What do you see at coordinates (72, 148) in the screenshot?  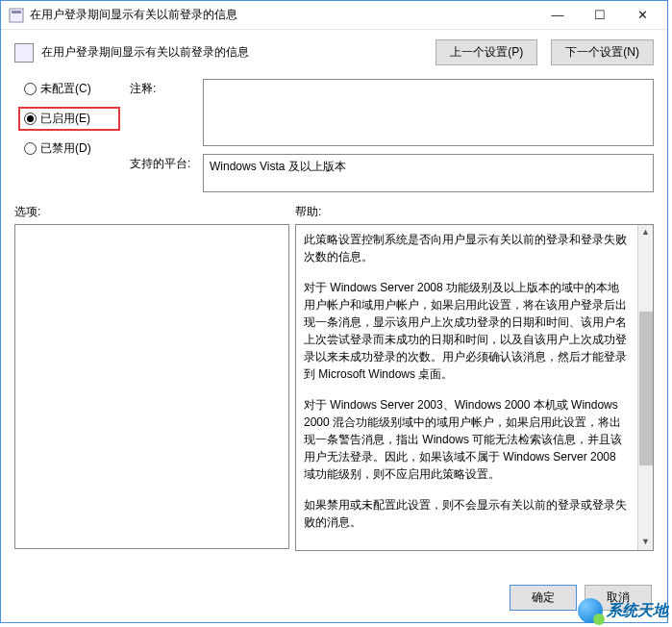 I see `radio-disabled: 已禁用(D)` at bounding box center [72, 148].